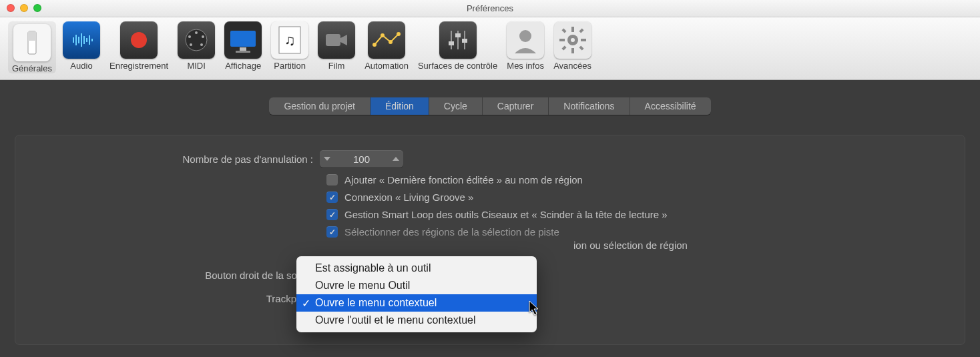  I want to click on menu-item-assignable: Est assignable à un outil, so click(417, 268).